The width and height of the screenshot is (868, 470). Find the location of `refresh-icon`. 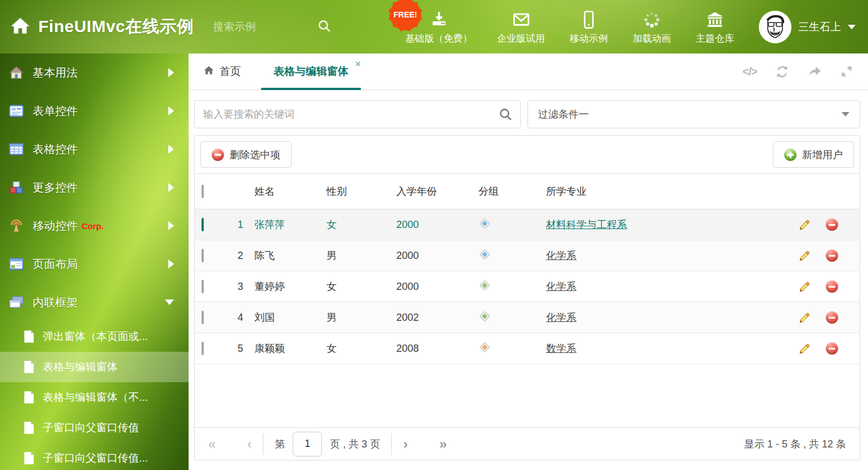

refresh-icon is located at coordinates (782, 72).